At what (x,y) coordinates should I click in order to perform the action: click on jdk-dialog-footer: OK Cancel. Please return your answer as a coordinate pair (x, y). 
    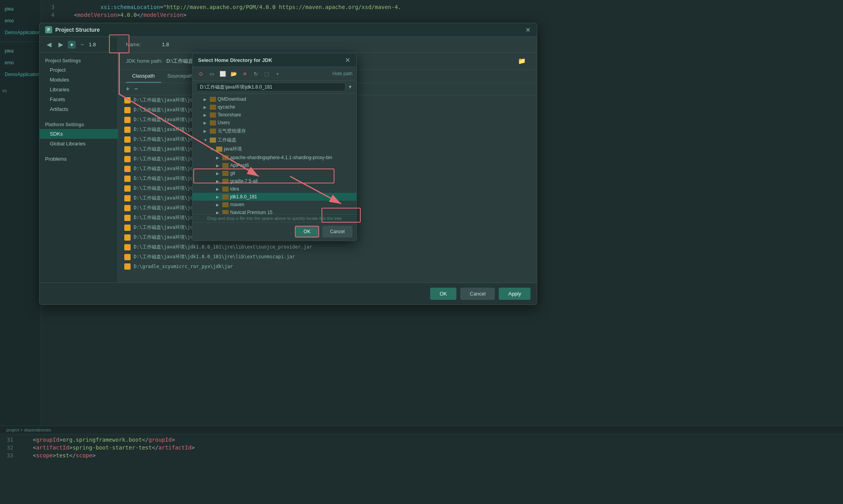
    Looking at the image, I should click on (274, 231).